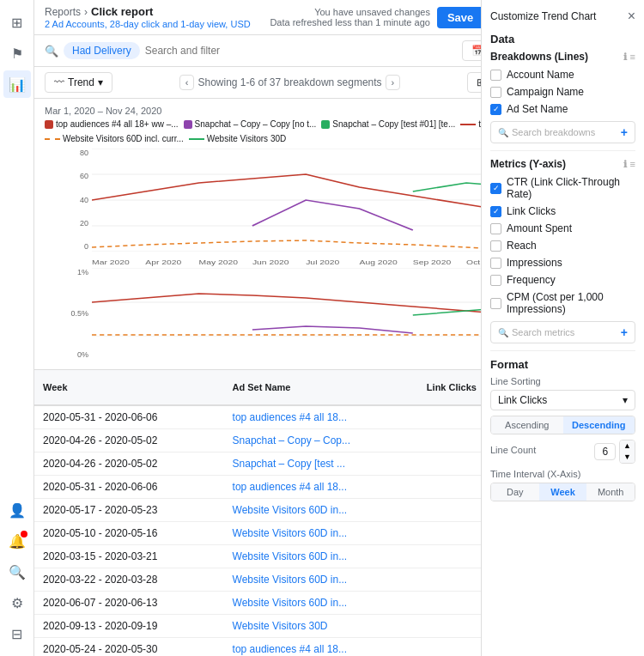 Image resolution: width=644 pixels, height=656 pixels. Describe the element at coordinates (129, 625) in the screenshot. I see `cell-week: 2020-09-13 - 2020-09-19` at that location.